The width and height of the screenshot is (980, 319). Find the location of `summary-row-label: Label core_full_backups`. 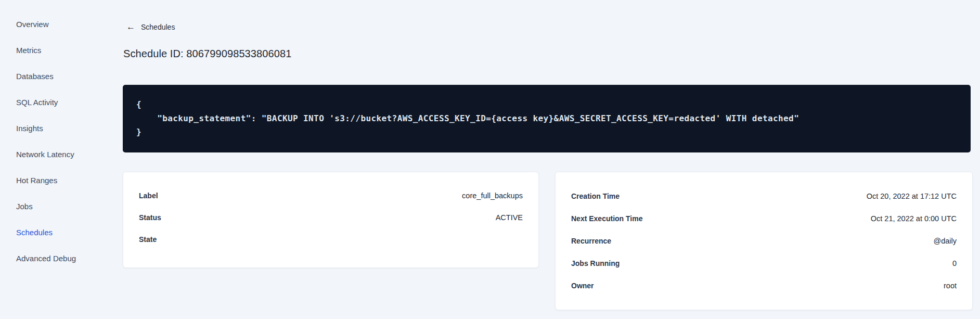

summary-row-label: Label core_full_backups is located at coordinates (331, 196).